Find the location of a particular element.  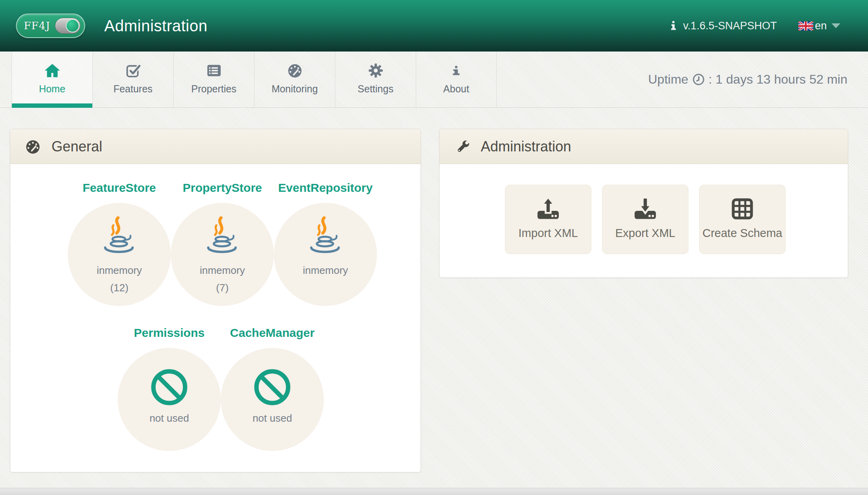

export-xml-button: Export XML is located at coordinates (645, 220).